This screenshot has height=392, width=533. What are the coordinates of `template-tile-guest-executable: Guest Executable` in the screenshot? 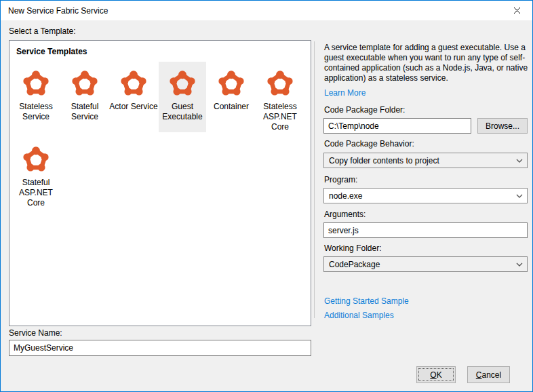 It's located at (182, 97).